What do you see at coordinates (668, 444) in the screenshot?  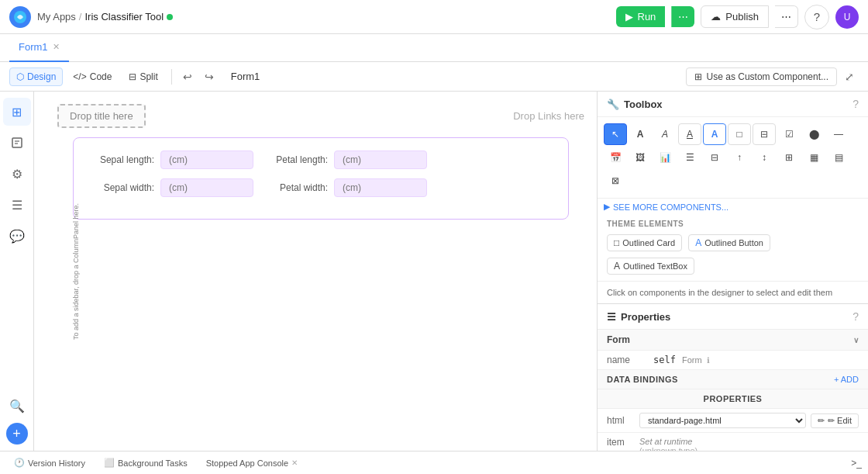 I see `item-value-block: Set at runtime (unknown type)` at bounding box center [668, 444].